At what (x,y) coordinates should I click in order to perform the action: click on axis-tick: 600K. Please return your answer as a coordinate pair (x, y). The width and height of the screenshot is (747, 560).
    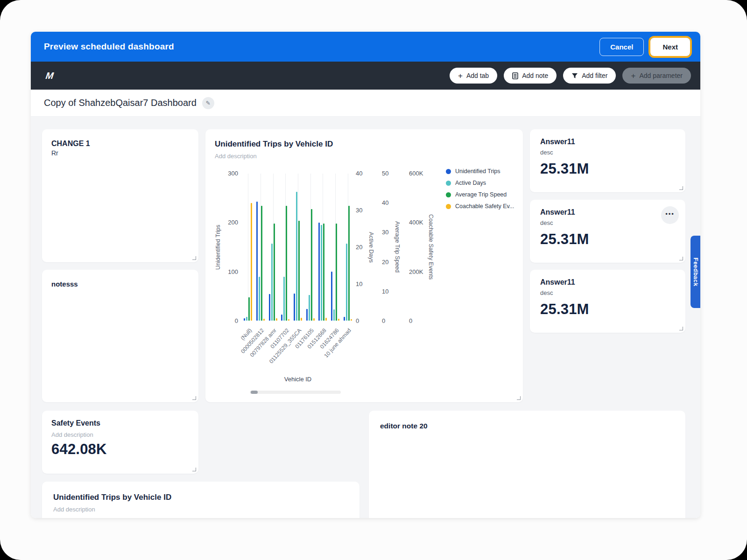
    Looking at the image, I should click on (416, 174).